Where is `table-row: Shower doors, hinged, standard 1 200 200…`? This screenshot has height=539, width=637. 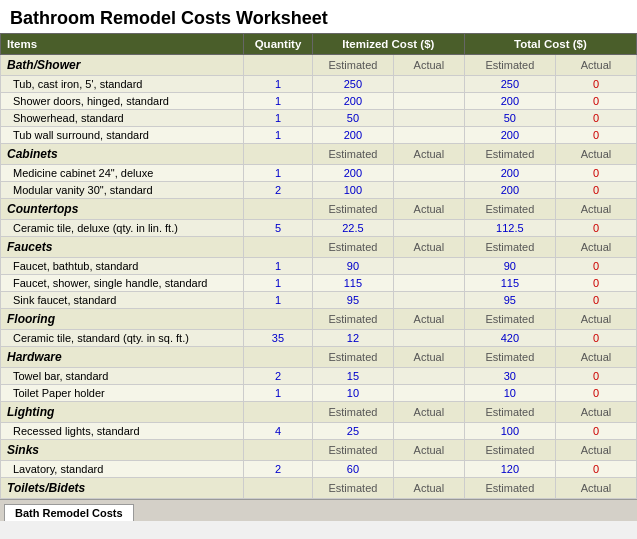
table-row: Shower doors, hinged, standard 1 200 200… is located at coordinates (319, 102).